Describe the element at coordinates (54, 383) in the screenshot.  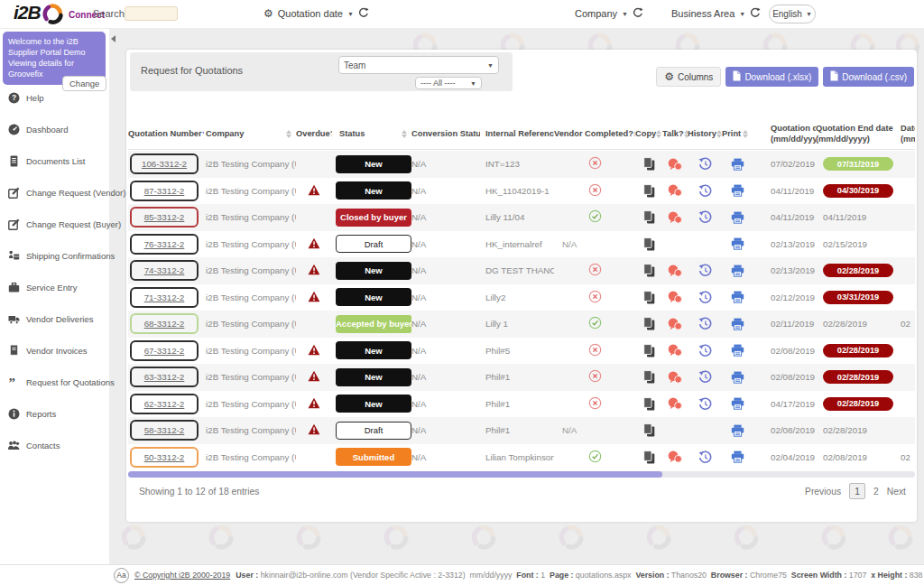
I see `sidebar-item-request-for-quotations: ”Request for Quotations` at that location.